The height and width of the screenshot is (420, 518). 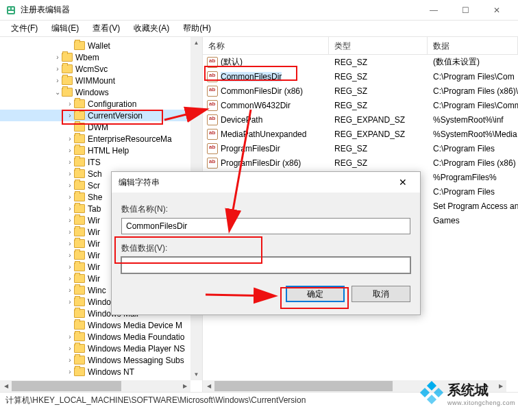 What do you see at coordinates (266, 45) in the screenshot?
I see `col-name: 名称` at bounding box center [266, 45].